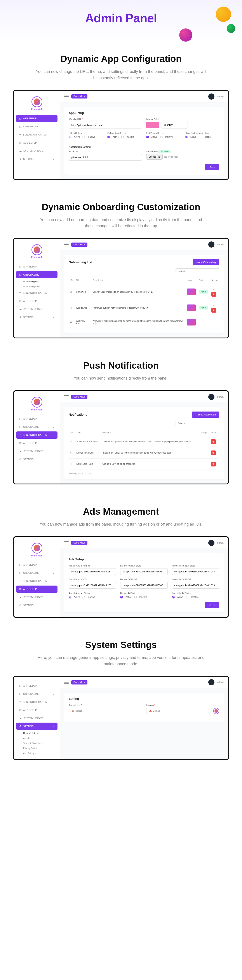 Image resolution: width=242 pixels, height=980 pixels. What do you see at coordinates (144, 571) in the screenshot?
I see `banner-android-input` at bounding box center [144, 571].